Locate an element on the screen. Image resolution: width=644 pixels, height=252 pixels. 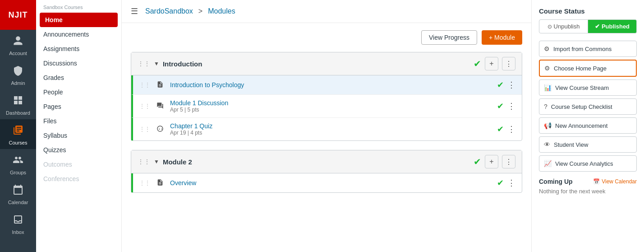
sidebar-item-home: Home is located at coordinates (78, 20).